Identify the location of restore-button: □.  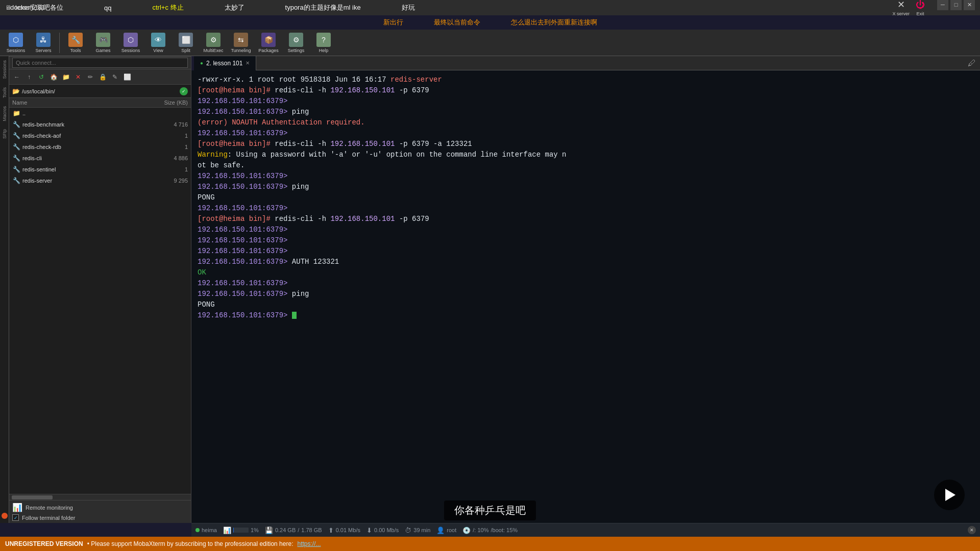
(956, 5).